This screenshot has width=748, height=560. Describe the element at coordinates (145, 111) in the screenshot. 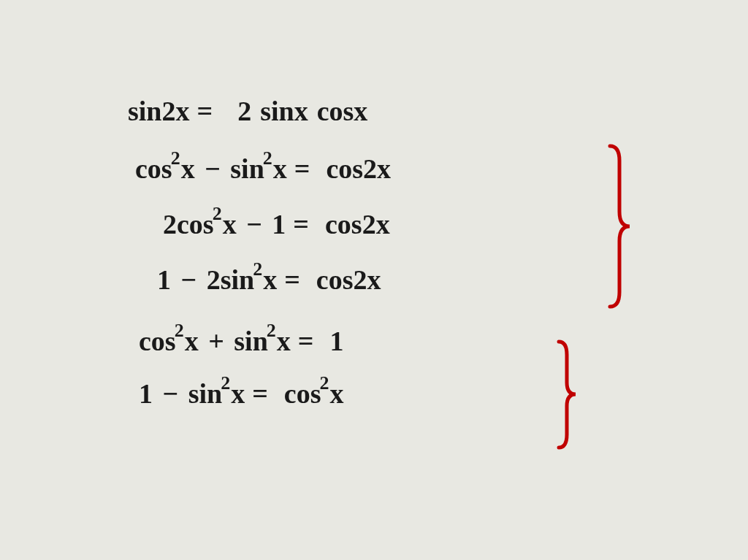

I see `lhs-func: sin` at that location.